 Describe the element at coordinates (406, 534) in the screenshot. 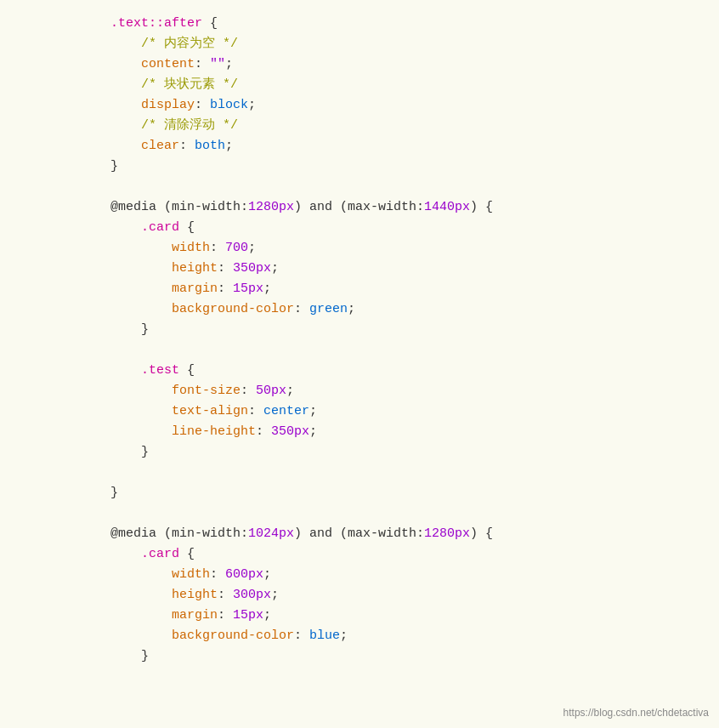

I see `code-line: @media (min-width:1024px) and (max-width…` at that location.